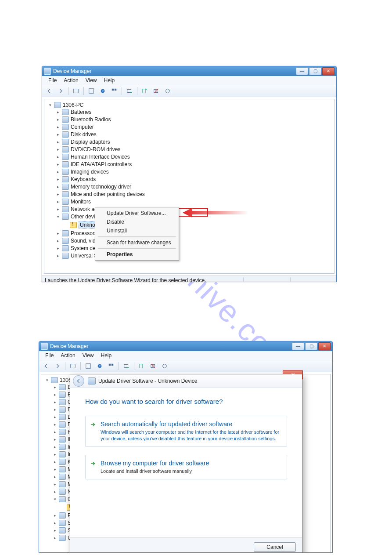  Describe the element at coordinates (76, 134) in the screenshot. I see `tree-node: ▸Disk drives` at that location.